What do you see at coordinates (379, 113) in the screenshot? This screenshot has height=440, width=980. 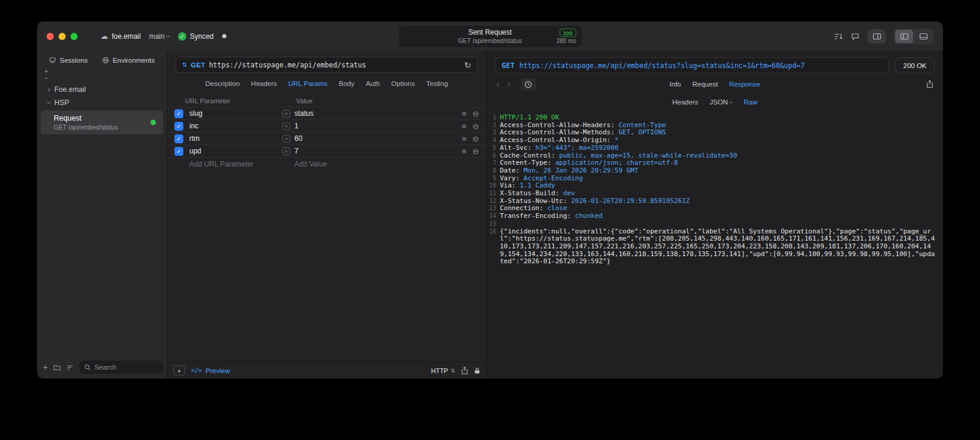 I see `param-value-field: status` at bounding box center [379, 113].